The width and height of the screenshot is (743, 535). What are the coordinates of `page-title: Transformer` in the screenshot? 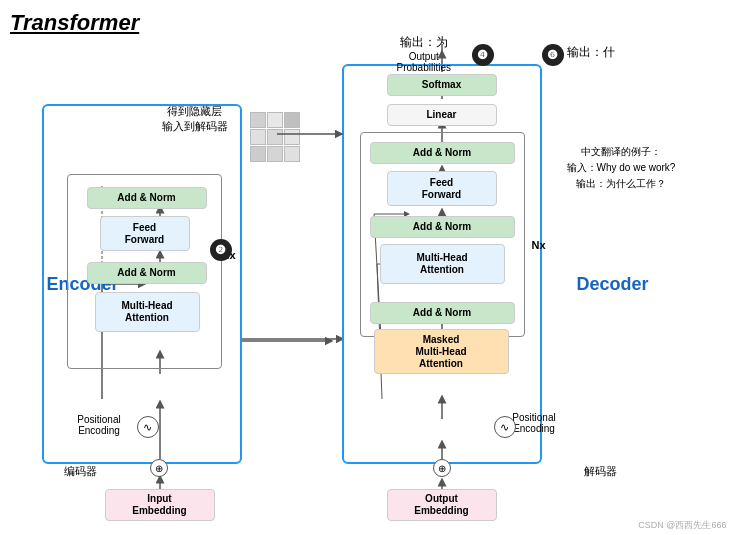 It's located at (372, 23).